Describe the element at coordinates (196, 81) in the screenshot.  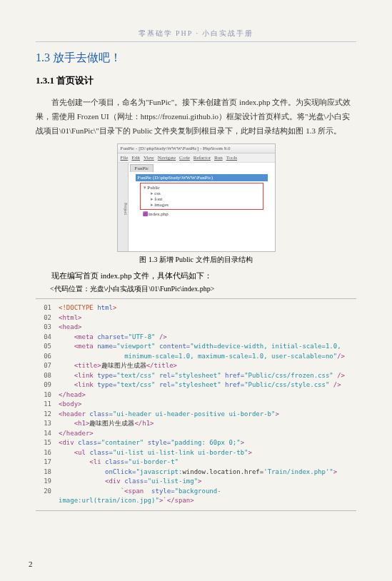
I see `subsection-heading: 1.3.1 首页设计` at that location.